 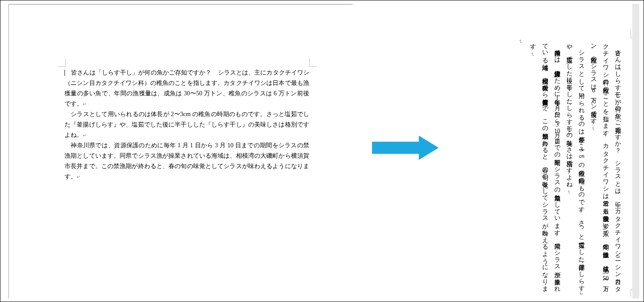 I want to click on paragraph-3: 神奈川県では、資源保護のために毎年 1 月 1 日から 3 月 10 日までの期…, so click(x=187, y=161).